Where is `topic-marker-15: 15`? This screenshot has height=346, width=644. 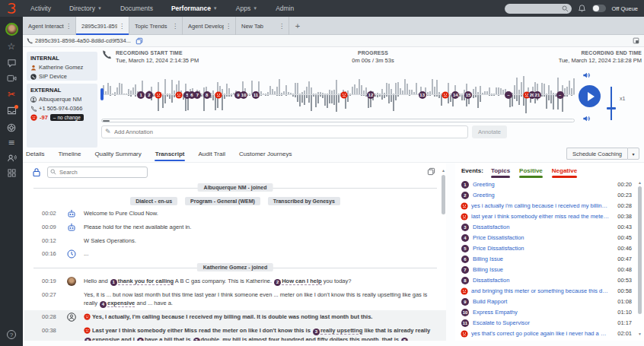
topic-marker-15: 15 is located at coordinates (468, 95).